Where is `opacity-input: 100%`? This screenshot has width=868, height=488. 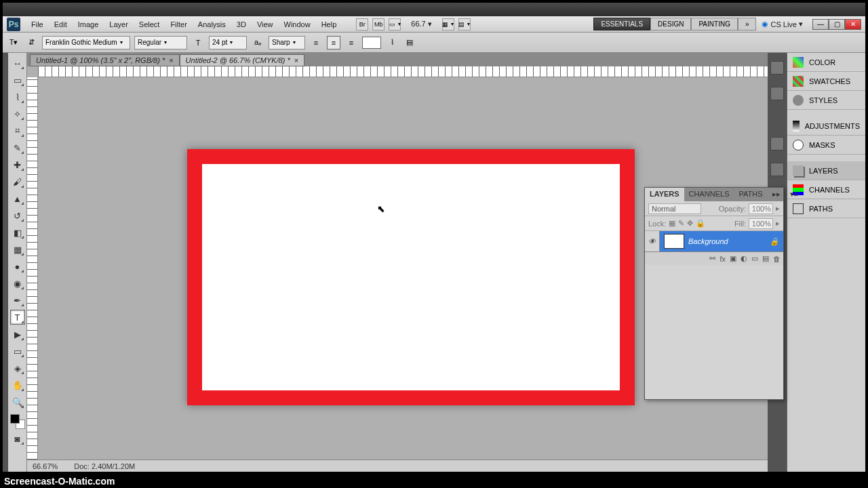
opacity-input: 100% is located at coordinates (761, 209).